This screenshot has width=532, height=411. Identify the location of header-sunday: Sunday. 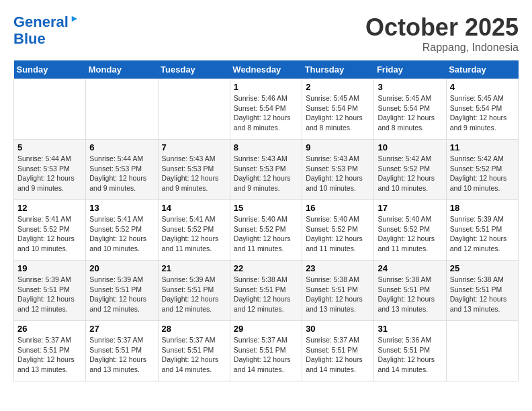
(50, 70).